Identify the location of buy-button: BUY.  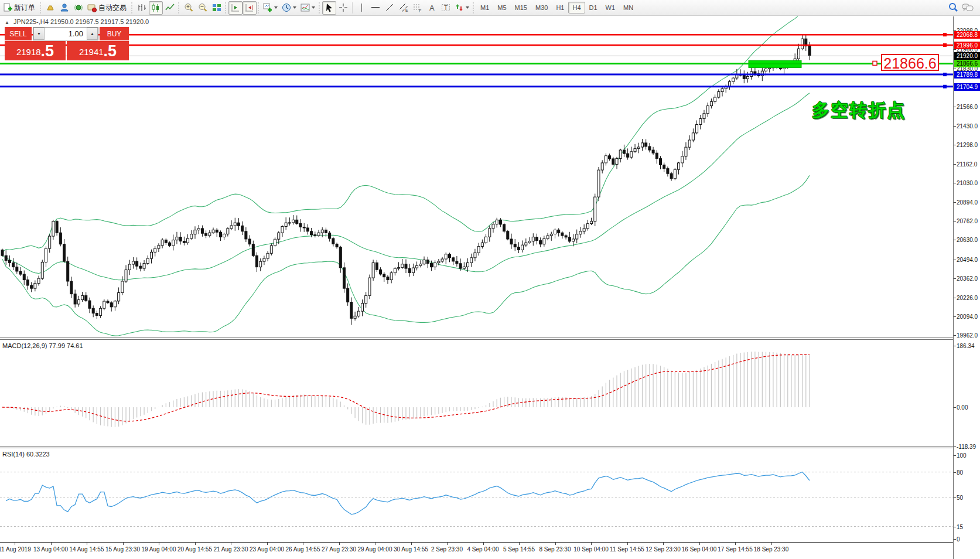
(114, 34).